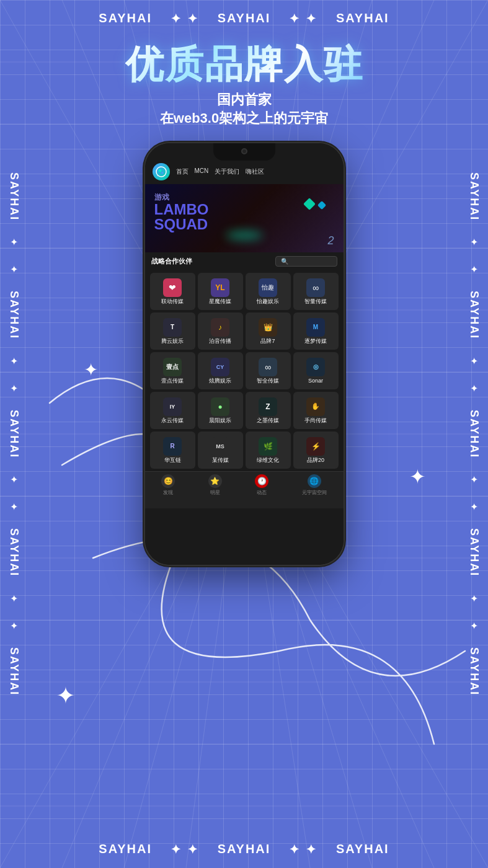  Describe the element at coordinates (474, 434) in the screenshot. I see `right-sayhai-3: SAYHAI` at that location.